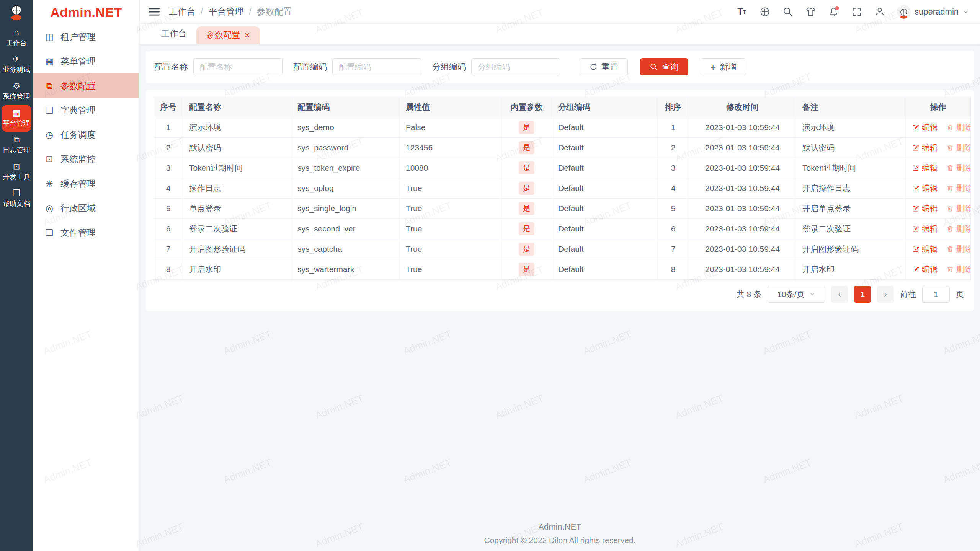 This screenshot has width=980, height=551. Describe the element at coordinates (237, 128) in the screenshot. I see `cell-config-name: 演示环境` at that location.